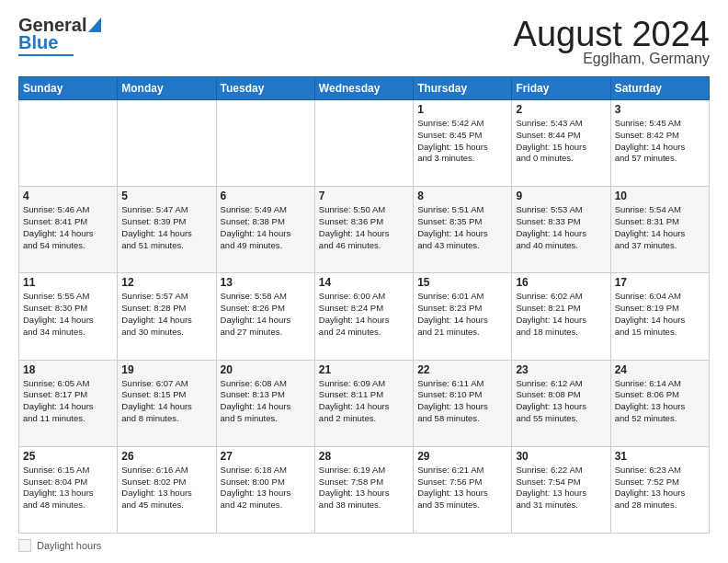  I want to click on day-number: 28, so click(364, 456).